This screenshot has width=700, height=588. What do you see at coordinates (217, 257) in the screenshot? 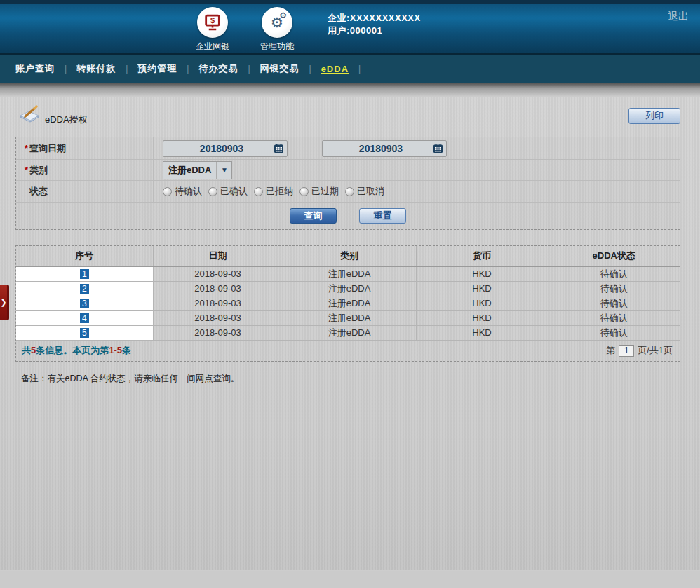
I see `column-header-date: 日期` at bounding box center [217, 257].